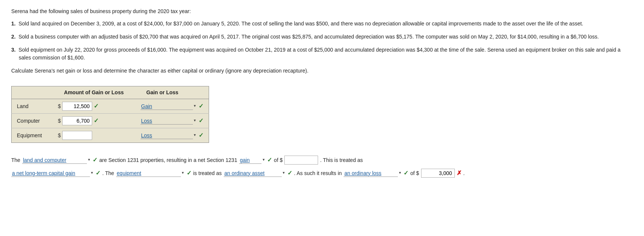 The image size is (644, 236). What do you see at coordinates (110, 114) in the screenshot?
I see `gain-loss-table: Amount of Gain or Loss Gain or Loss Land…` at bounding box center [110, 114].